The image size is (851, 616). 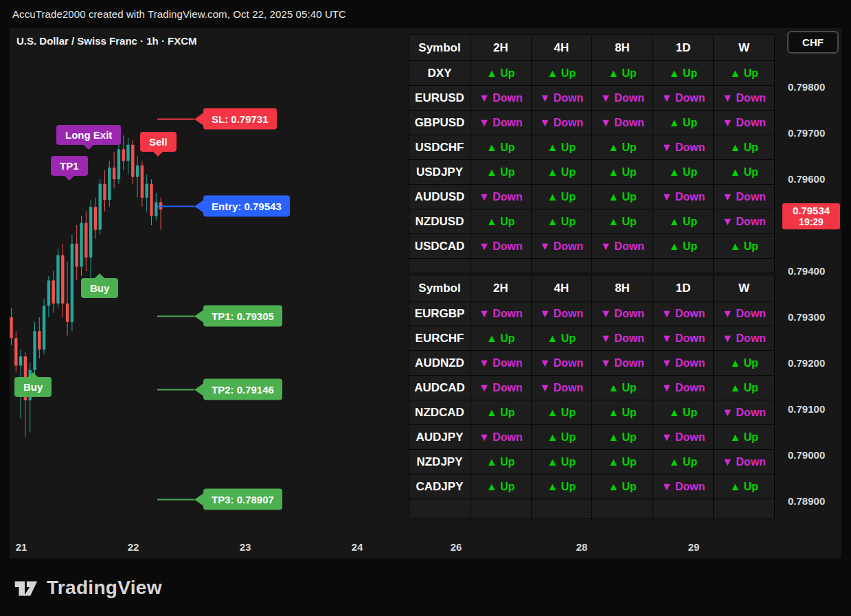 I want to click on matrix-row-dxy: DXY▲ Up▲ Up▲ Up▲ Up▲ Up, so click(x=592, y=73).